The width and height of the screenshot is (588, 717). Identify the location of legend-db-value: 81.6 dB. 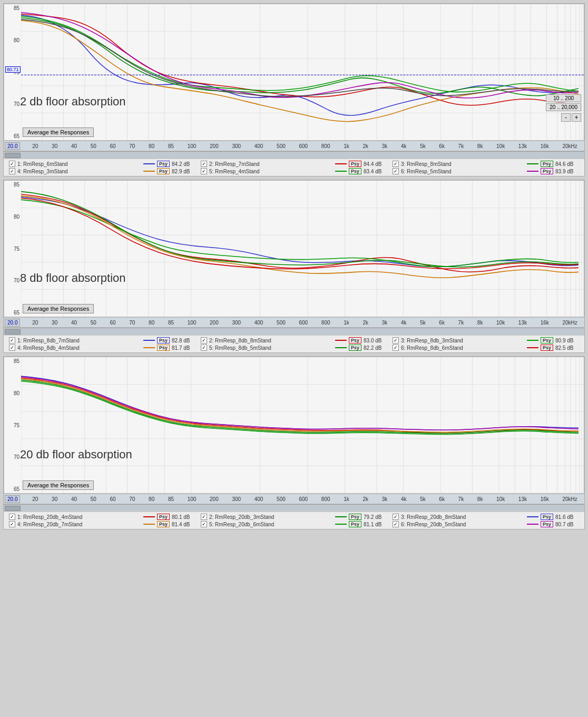
(567, 517).